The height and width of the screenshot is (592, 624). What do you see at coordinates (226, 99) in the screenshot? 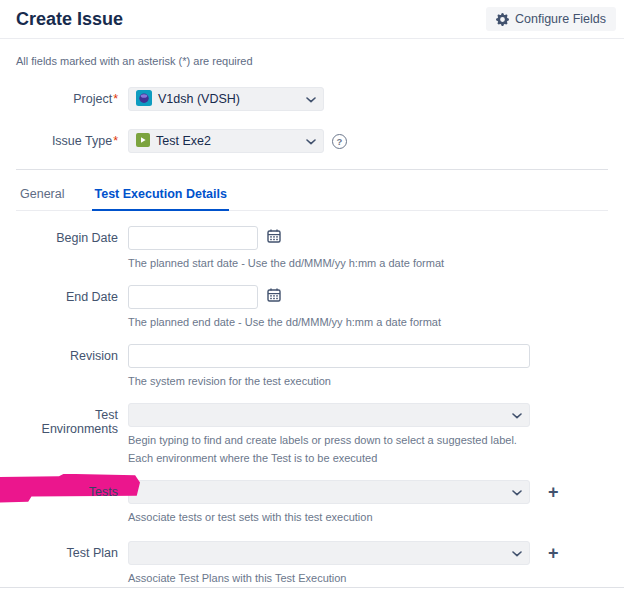
I see `project-select: V1dsh (VDSH)` at bounding box center [226, 99].